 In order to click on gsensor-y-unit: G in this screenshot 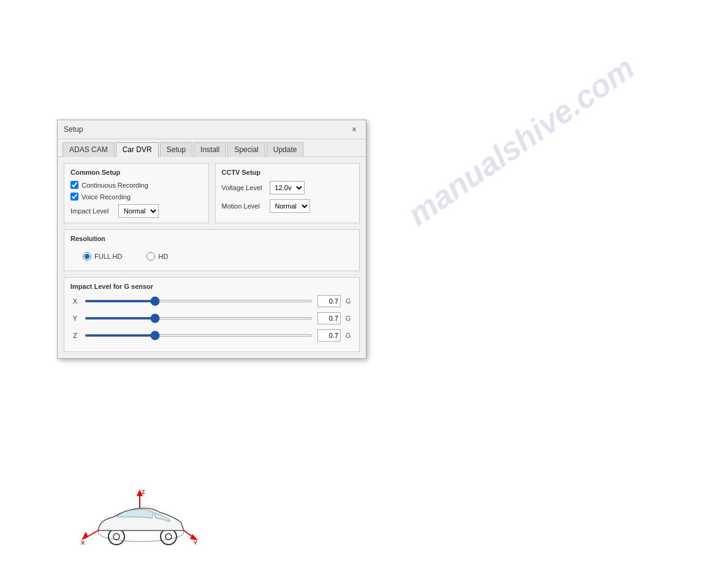, I will do `click(349, 318)`.